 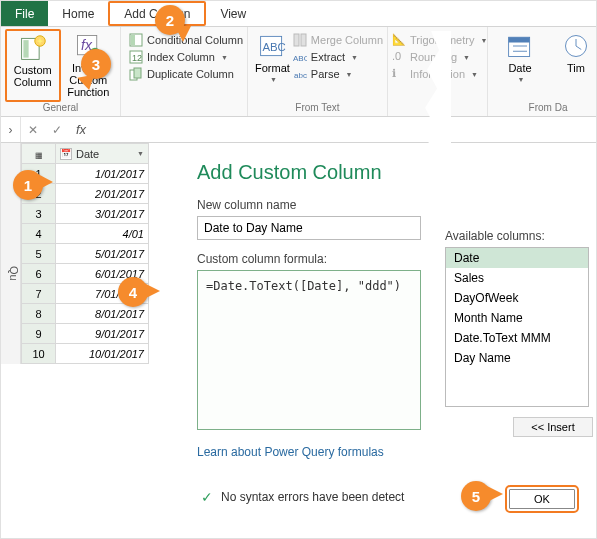 I want to click on filter-dropdown-icon: ▼, so click(x=140, y=154).